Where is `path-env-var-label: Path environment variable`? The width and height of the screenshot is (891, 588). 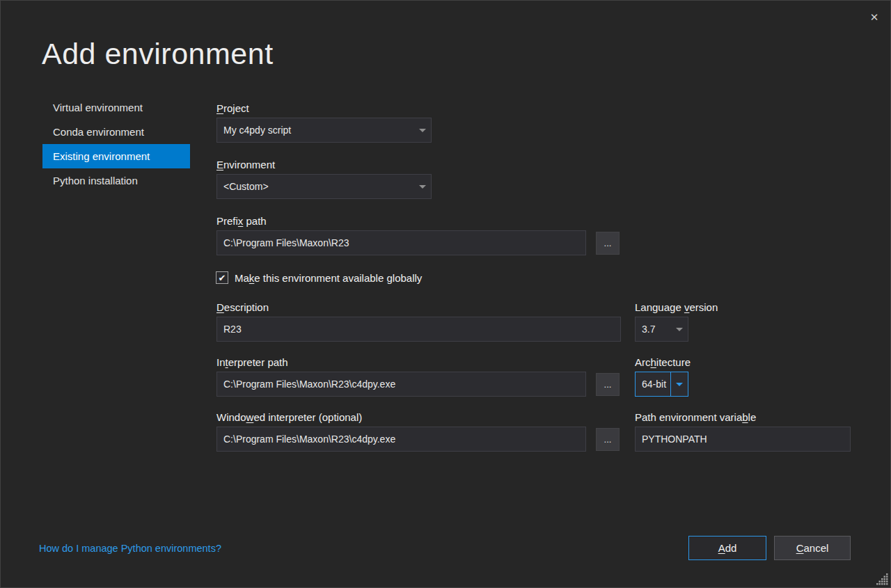
path-env-var-label: Path environment variable is located at coordinates (695, 418).